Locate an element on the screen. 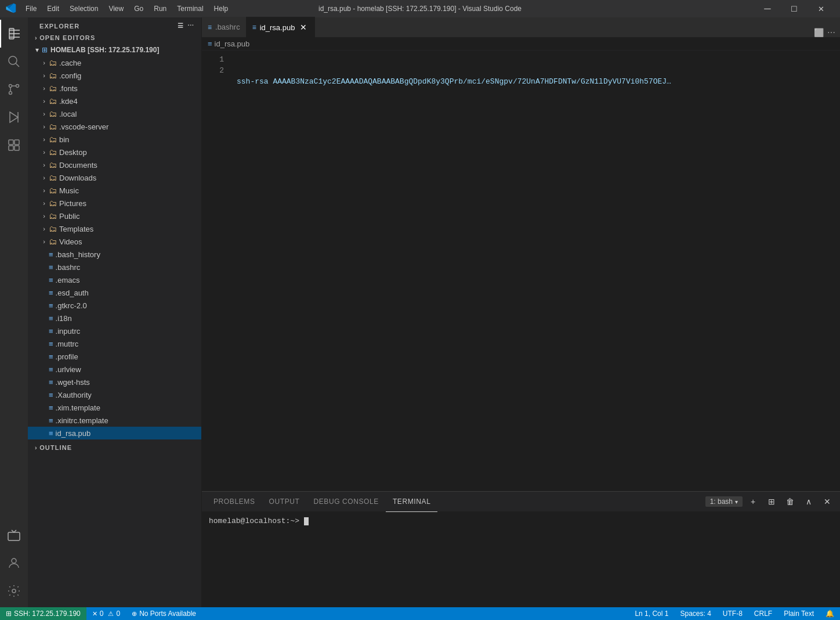  outline-chevron: › is located at coordinates (36, 448).